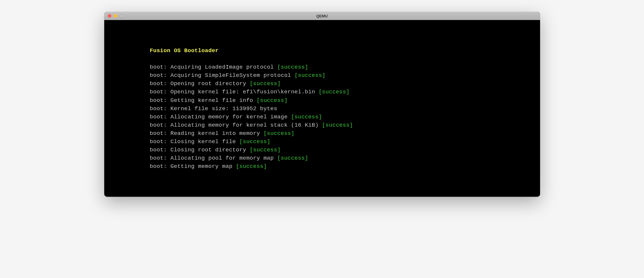  Describe the element at coordinates (345, 100) in the screenshot. I see `log-line: boot: Getting kernel file info [success]` at that location.